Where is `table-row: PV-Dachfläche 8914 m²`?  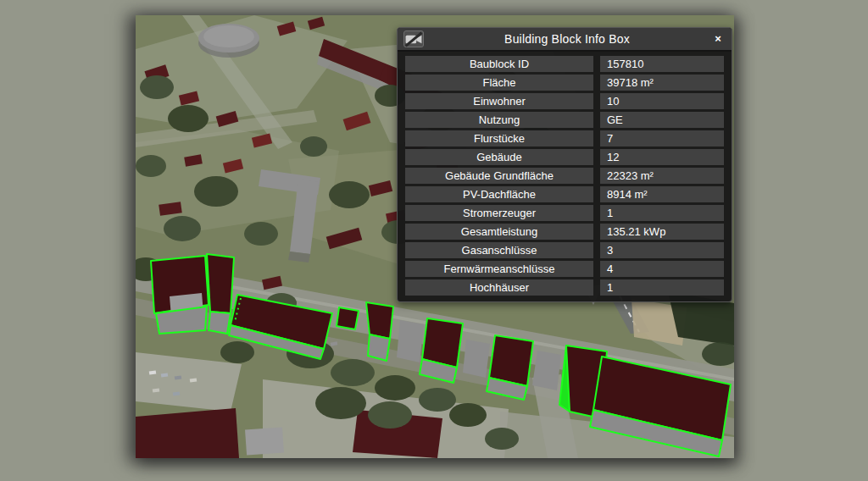
table-row: PV-Dachfläche 8914 m² is located at coordinates (565, 195).